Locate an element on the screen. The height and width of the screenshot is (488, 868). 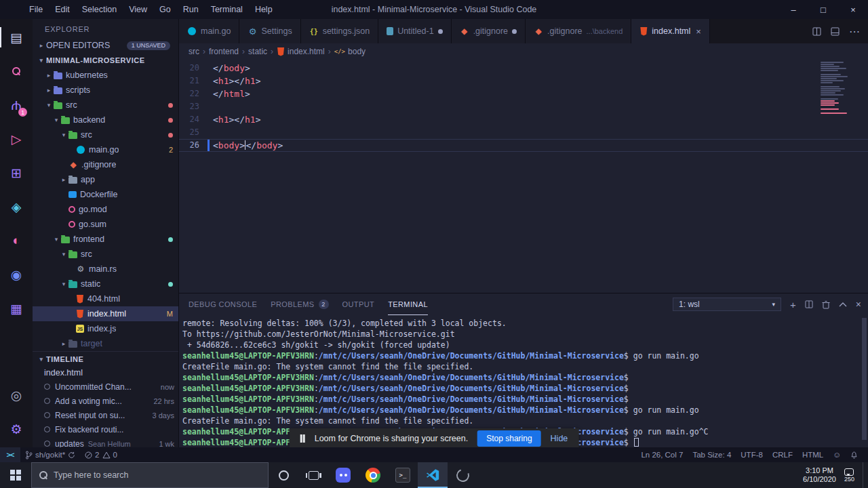
panel-tab-debug-console: DEBUG CONSOLE is located at coordinates (222, 304).